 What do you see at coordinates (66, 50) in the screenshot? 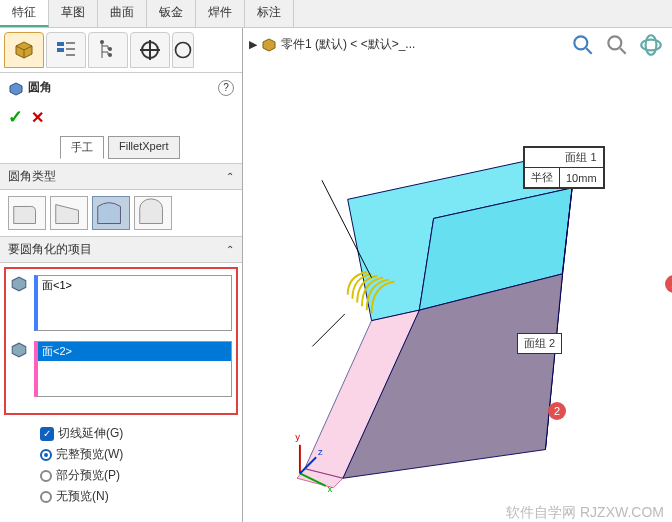
I see `panel-tab-properties` at bounding box center [66, 50].